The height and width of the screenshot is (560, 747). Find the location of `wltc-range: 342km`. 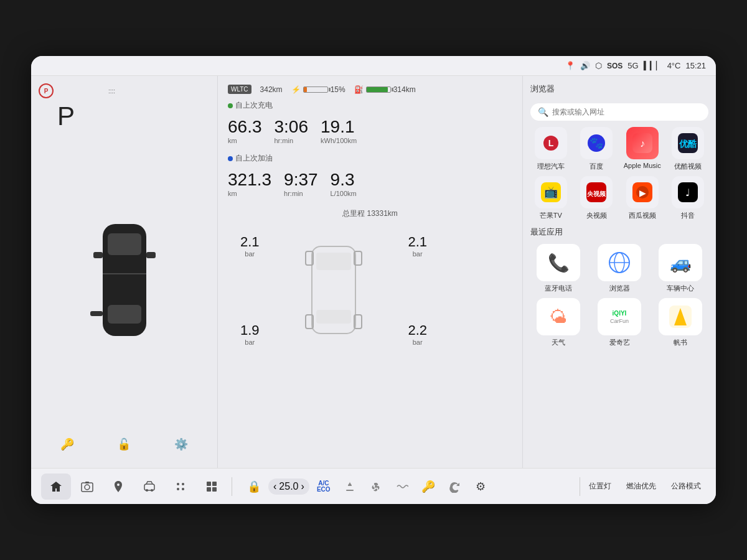

wltc-range: 342km is located at coordinates (271, 90).